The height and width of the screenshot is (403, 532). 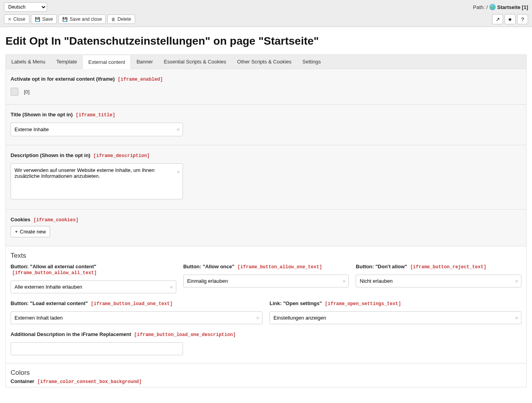 What do you see at coordinates (510, 20) in the screenshot?
I see `star-icon: ★` at bounding box center [510, 20].